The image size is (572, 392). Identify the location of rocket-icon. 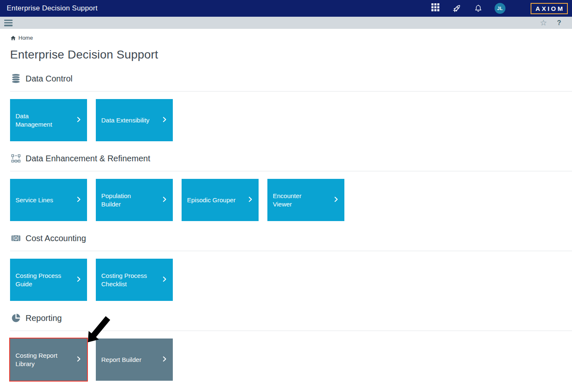
(457, 8).